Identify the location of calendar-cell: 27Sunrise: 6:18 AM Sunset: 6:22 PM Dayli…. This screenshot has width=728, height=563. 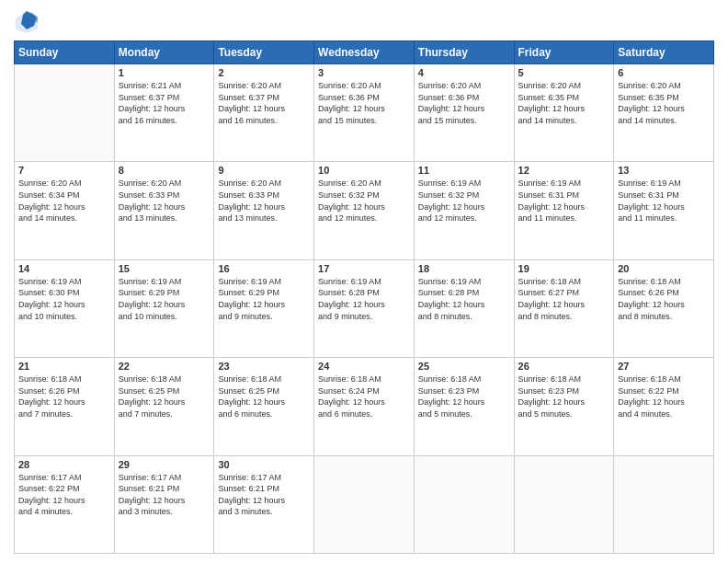
(664, 407).